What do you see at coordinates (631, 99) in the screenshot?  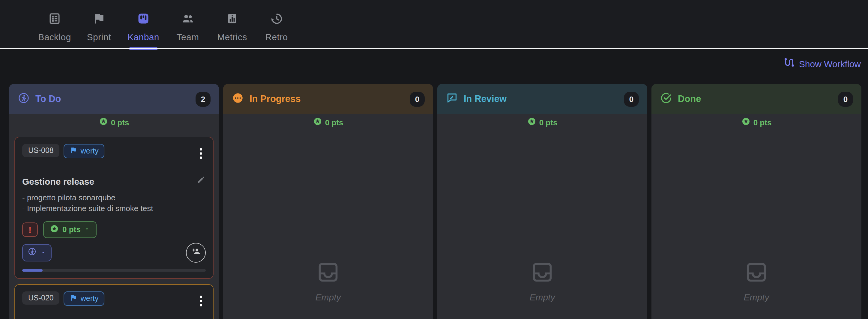 I see `column-in-review-count-badge: 0` at bounding box center [631, 99].